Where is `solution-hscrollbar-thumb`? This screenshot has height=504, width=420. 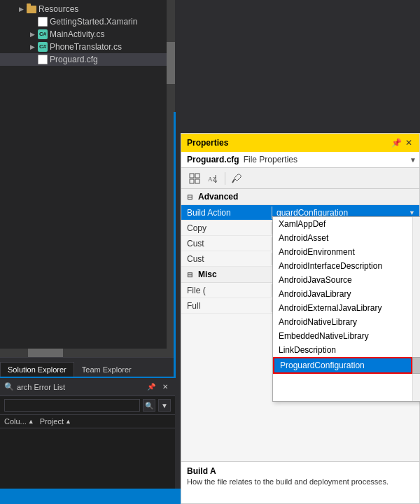
solution-hscrollbar-thumb is located at coordinates (46, 353).